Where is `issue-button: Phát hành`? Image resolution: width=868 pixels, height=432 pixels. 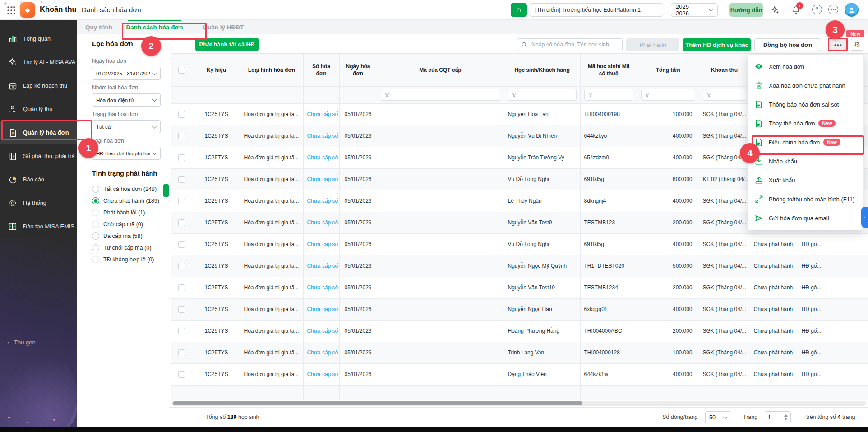 issue-button: Phát hành is located at coordinates (653, 45).